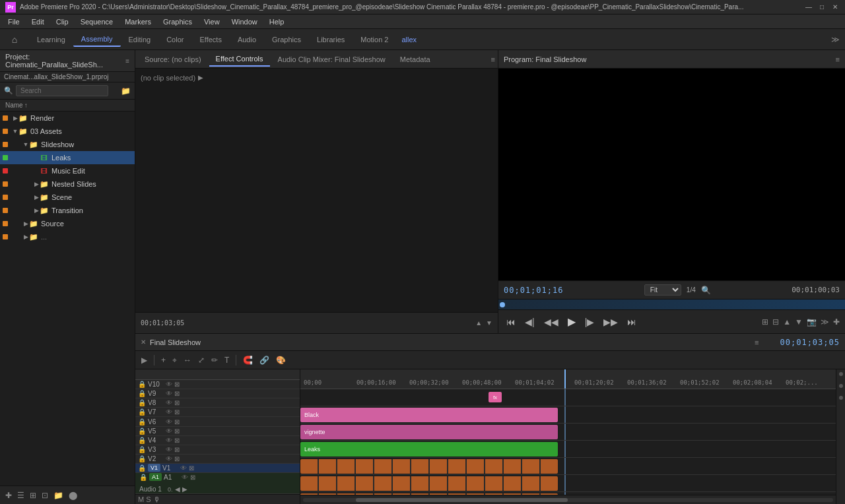 The height and width of the screenshot is (504, 845). What do you see at coordinates (551, 322) in the screenshot?
I see `play-back-btn: ◀◀` at bounding box center [551, 322].